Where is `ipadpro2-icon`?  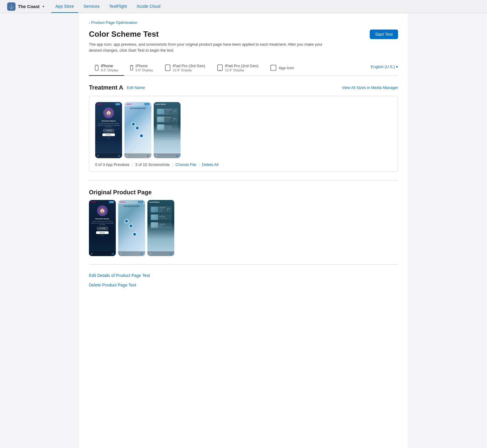
ipadpro2-icon is located at coordinates (220, 68).